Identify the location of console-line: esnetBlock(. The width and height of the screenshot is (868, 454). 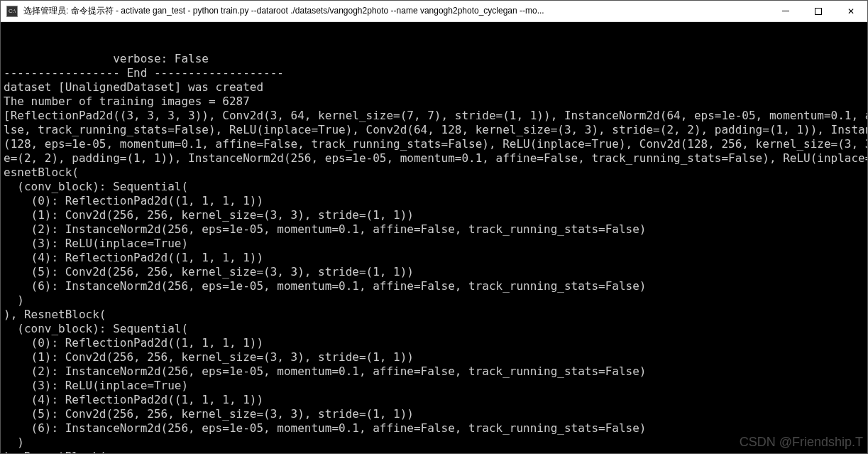
(434, 173).